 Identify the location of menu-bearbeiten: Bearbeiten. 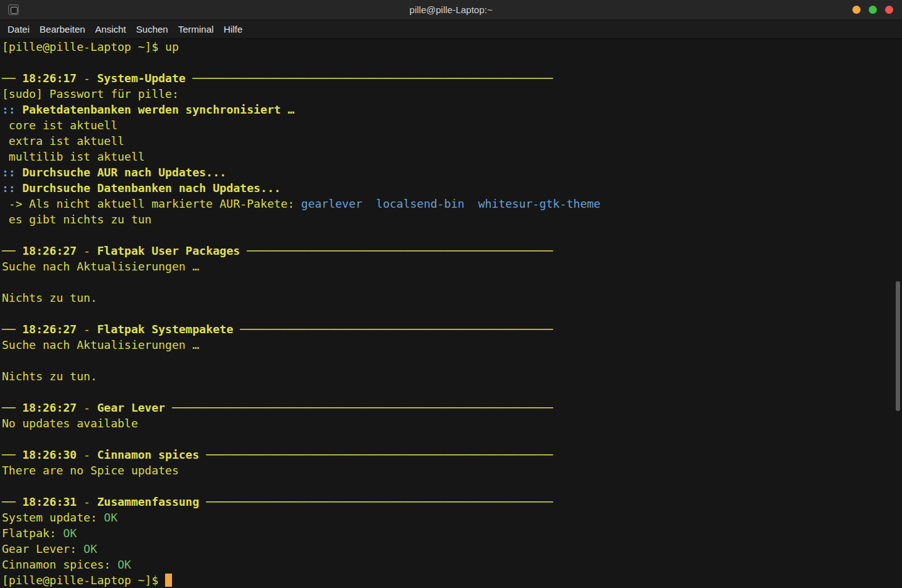
(63, 29).